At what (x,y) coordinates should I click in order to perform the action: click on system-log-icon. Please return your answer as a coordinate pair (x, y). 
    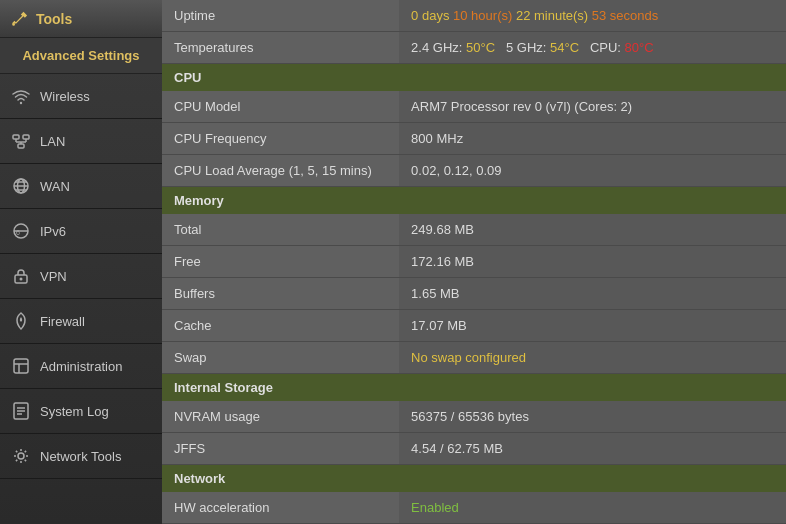
    Looking at the image, I should click on (21, 411).